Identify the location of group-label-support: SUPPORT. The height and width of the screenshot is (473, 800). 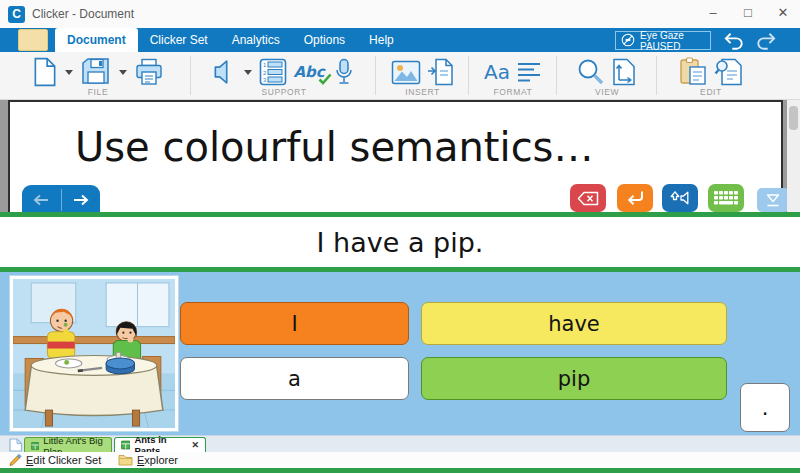
(284, 92).